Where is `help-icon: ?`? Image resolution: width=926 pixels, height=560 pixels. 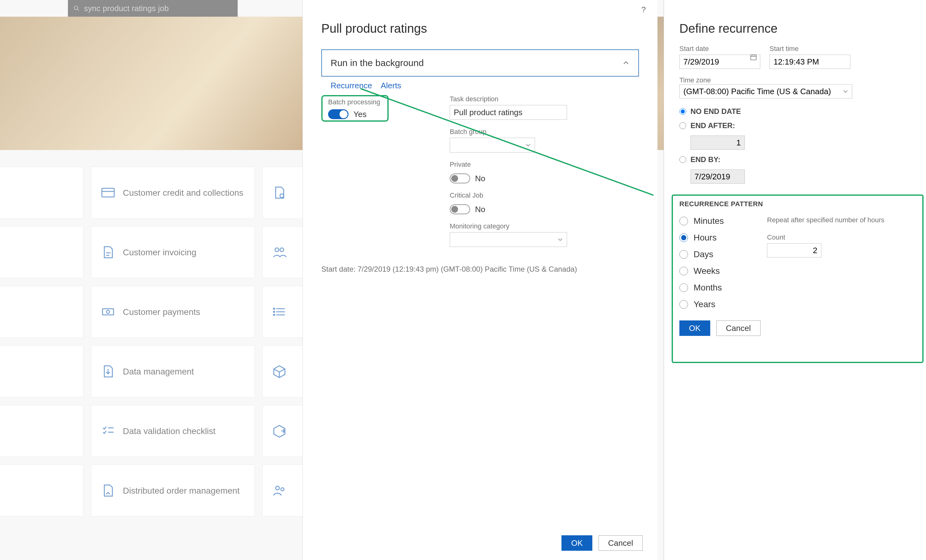
help-icon: ? is located at coordinates (643, 10).